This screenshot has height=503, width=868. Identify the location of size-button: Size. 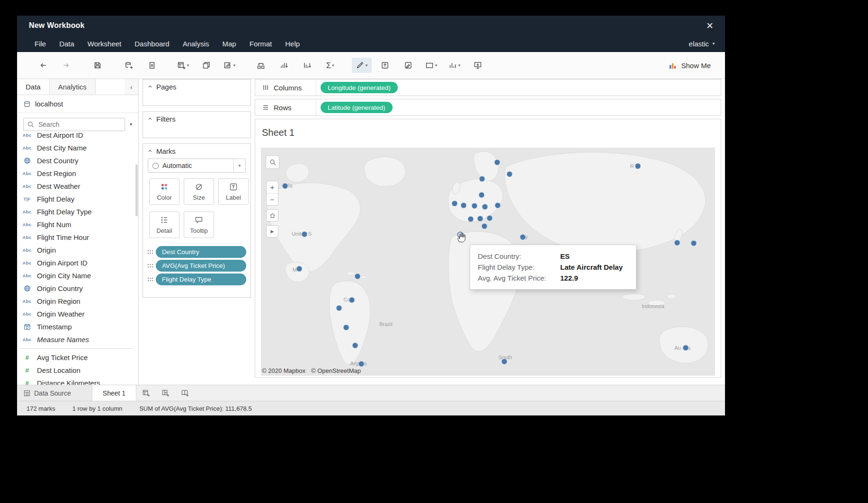
(199, 192).